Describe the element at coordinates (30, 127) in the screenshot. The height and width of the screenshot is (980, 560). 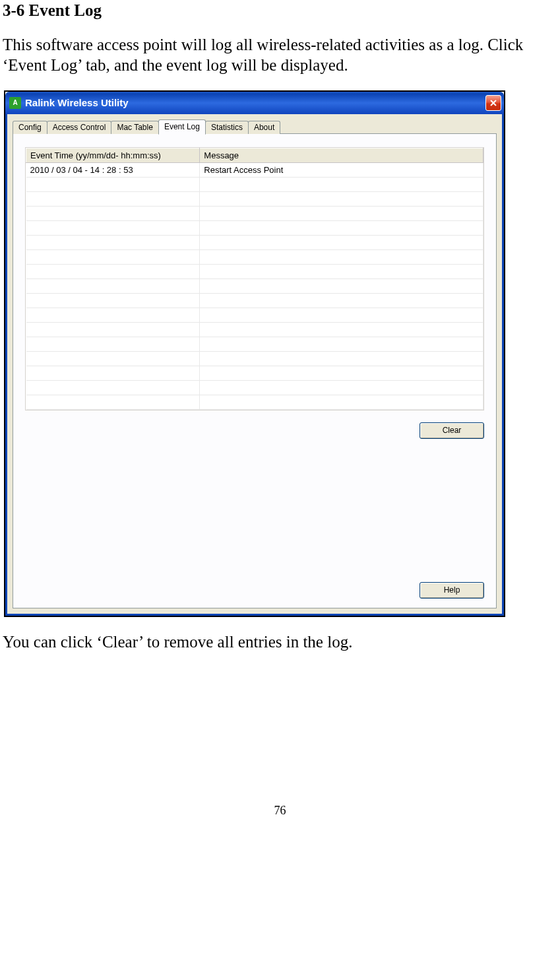
I see `tab-config: Config` at that location.